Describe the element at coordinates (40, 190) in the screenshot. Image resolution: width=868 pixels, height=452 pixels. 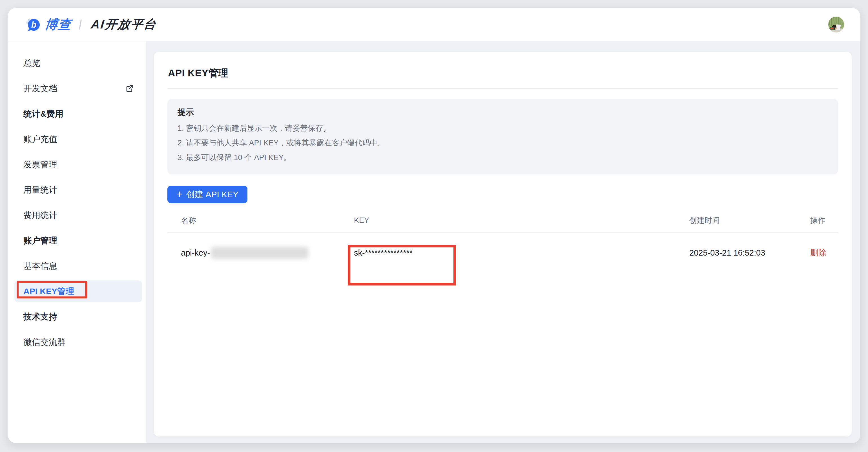
I see `sidebar-item-label: 用量统计` at that location.